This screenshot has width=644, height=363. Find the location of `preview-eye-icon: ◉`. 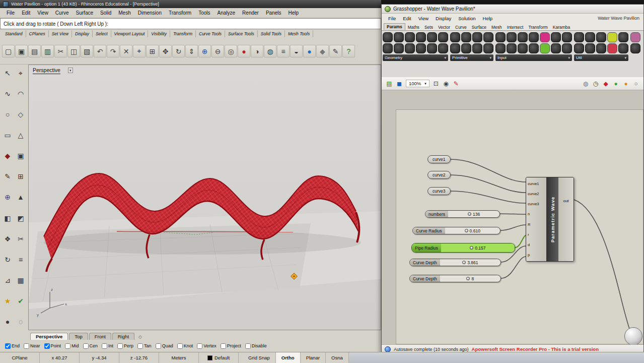

preview-eye-icon: ◉ is located at coordinates (446, 84).